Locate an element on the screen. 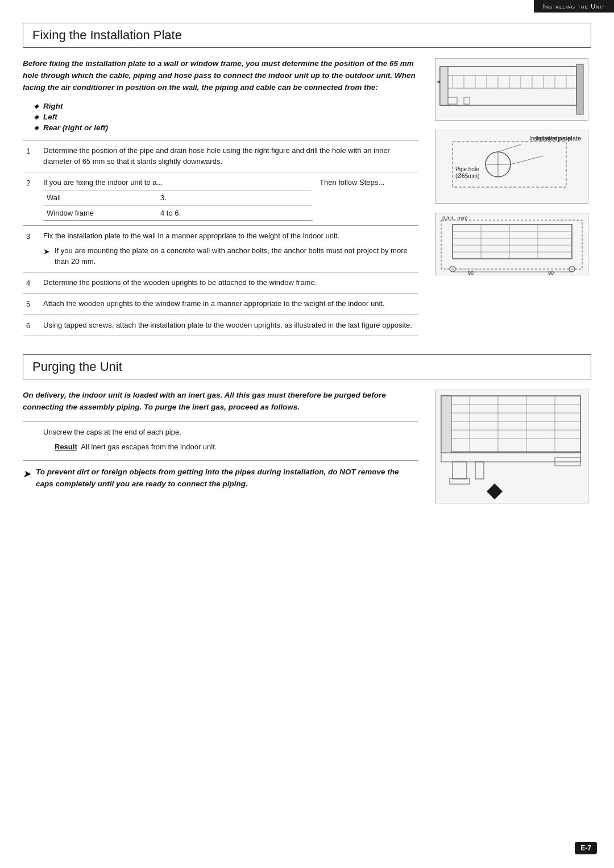 Image resolution: width=614 pixels, height=868 pixels. step-content-2a: If you are fixing the indoor unit to a..… is located at coordinates (177, 199).